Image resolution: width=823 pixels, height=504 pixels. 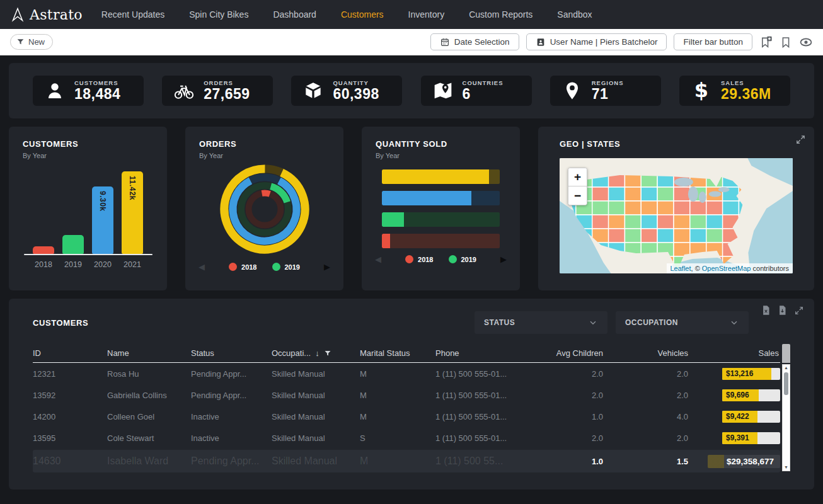 What do you see at coordinates (231, 353) in the screenshot?
I see `column-header-status: Status` at bounding box center [231, 353].